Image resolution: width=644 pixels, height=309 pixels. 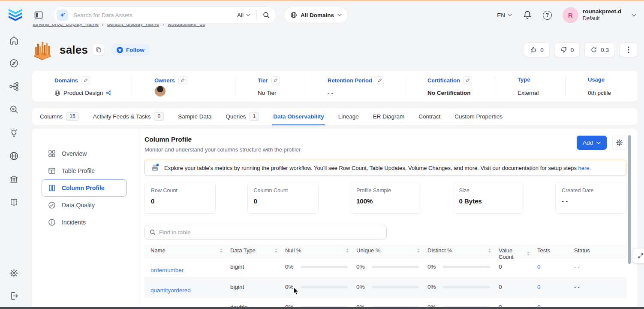 I want to click on home-icon, so click(x=14, y=40).